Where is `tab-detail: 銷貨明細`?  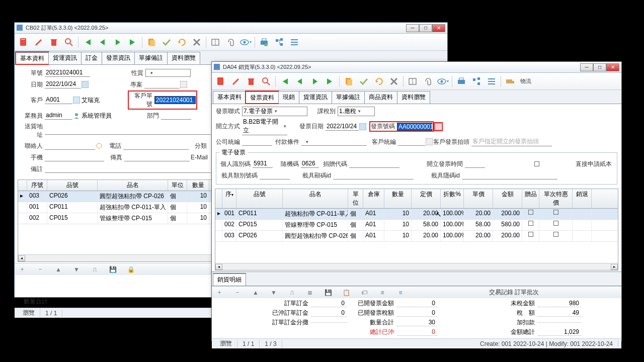
tab-detail: 銷貨明細 is located at coordinates (229, 280).